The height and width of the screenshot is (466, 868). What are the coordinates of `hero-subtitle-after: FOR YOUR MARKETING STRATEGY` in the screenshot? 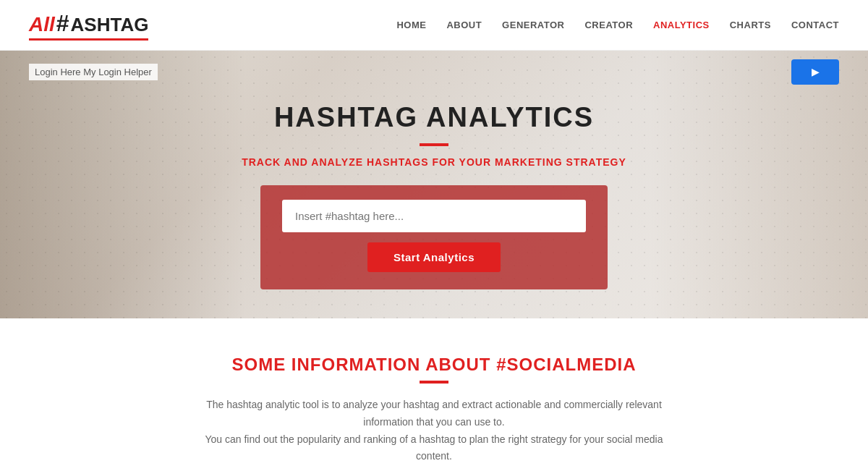 It's located at (528, 162).